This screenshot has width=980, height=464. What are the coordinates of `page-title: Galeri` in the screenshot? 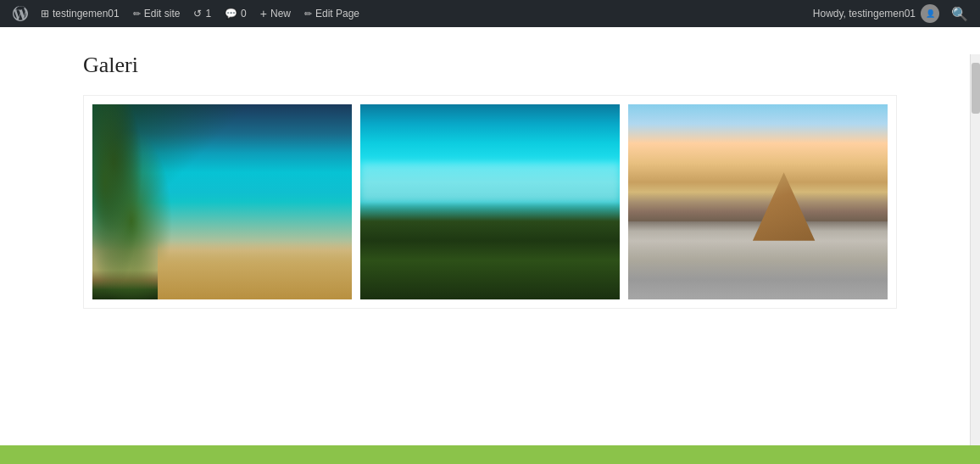 It's located at (490, 65).